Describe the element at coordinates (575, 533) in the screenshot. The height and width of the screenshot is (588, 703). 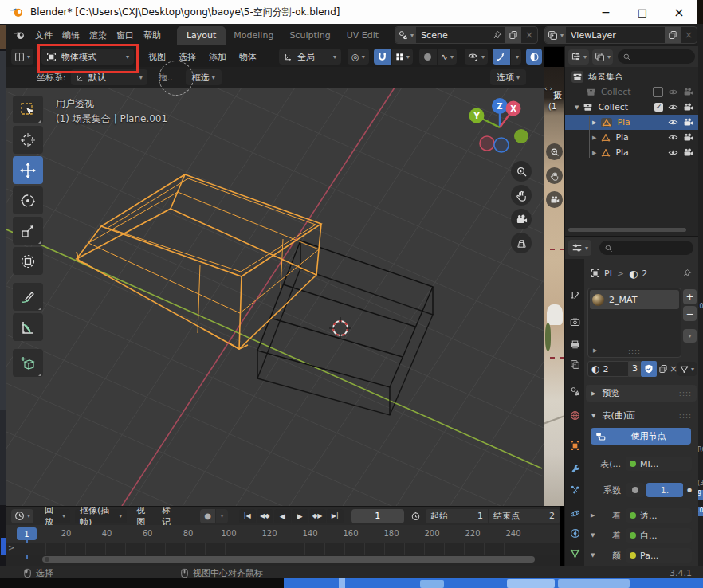
I see `tab-constraints` at that location.